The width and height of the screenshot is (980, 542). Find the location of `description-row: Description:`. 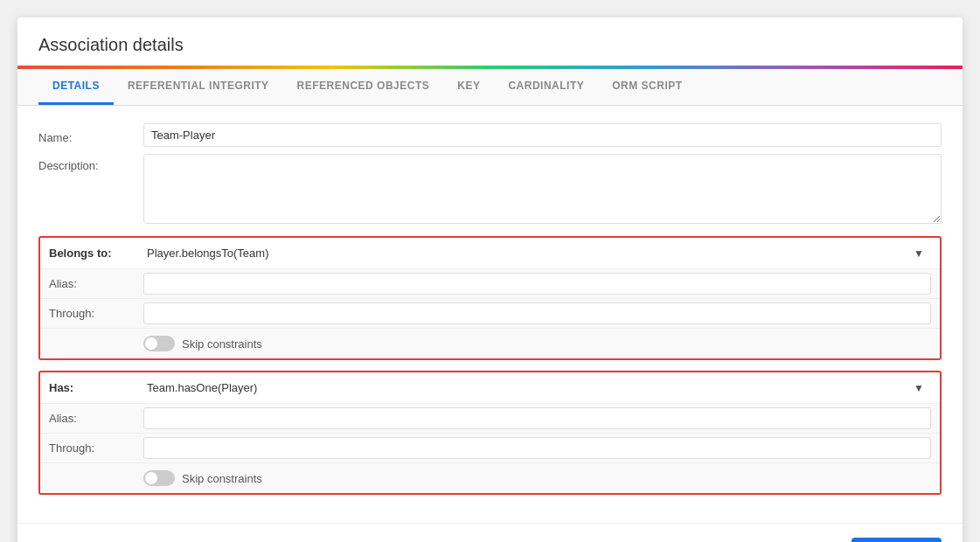

description-row: Description: is located at coordinates (490, 191).